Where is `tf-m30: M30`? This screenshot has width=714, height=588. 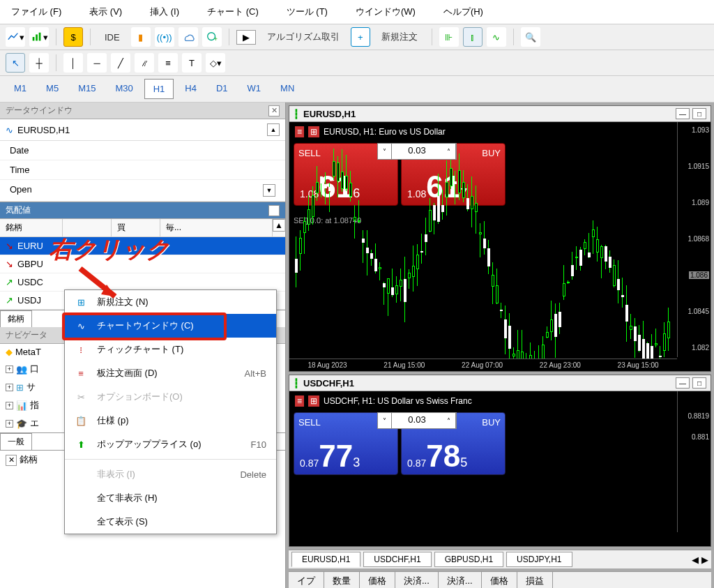 tf-m30: M30 is located at coordinates (124, 89).